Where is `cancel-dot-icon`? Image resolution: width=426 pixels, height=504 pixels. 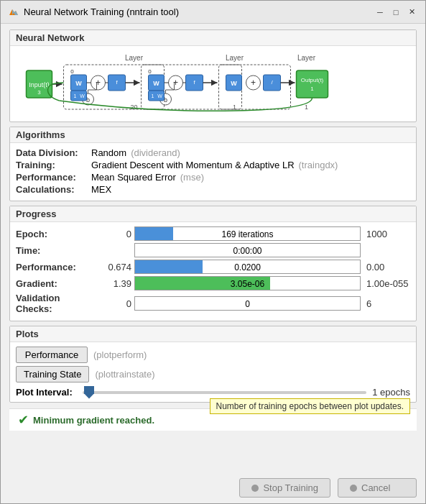 cancel-dot-icon is located at coordinates (353, 488).